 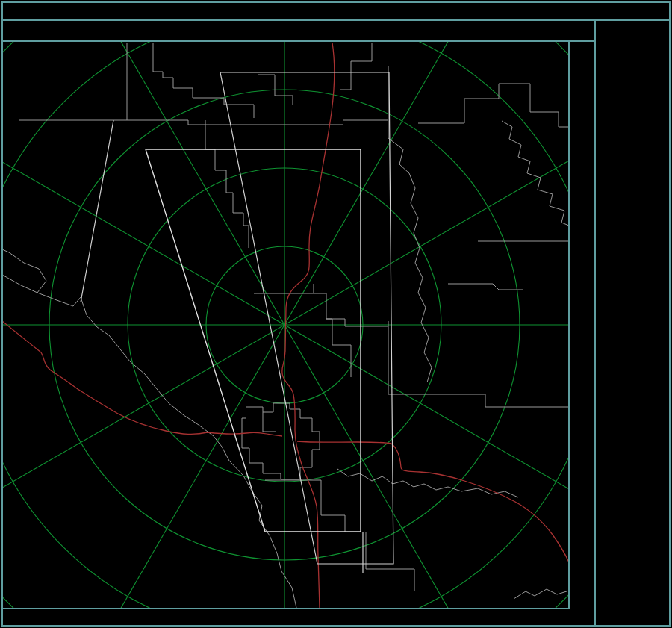 What do you see at coordinates (285, 609) in the screenshot?
I see `frame-map-bottom` at bounding box center [285, 609].